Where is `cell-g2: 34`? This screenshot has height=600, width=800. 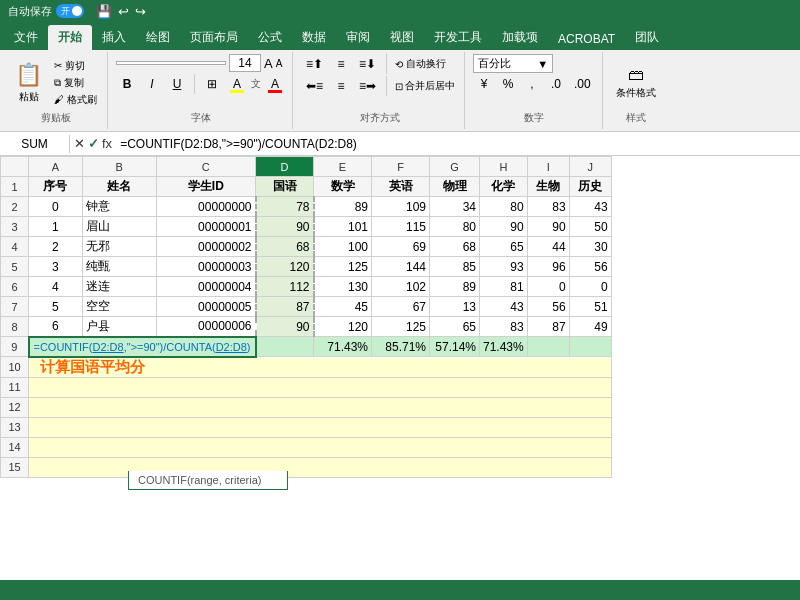
cell-g2: 34 is located at coordinates (455, 207).